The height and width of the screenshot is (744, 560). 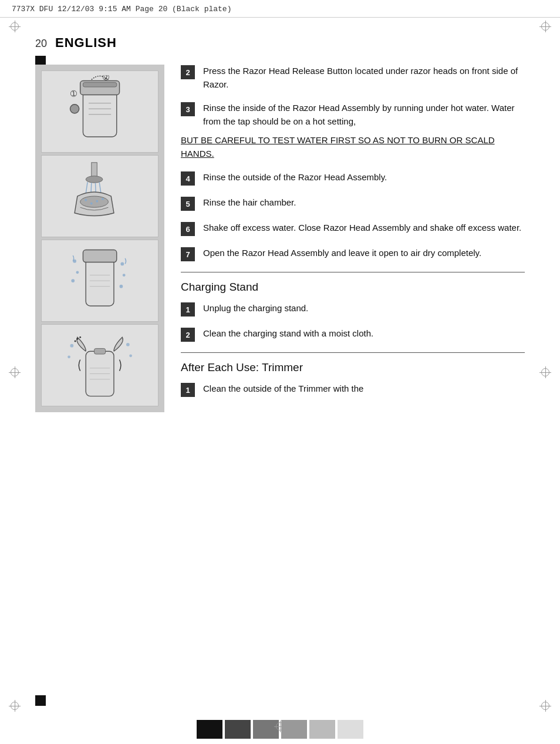 What do you see at coordinates (353, 254) in the screenshot?
I see `step-7-item: 7 Open the Razor Head Assembly and leave…` at bounding box center [353, 254].